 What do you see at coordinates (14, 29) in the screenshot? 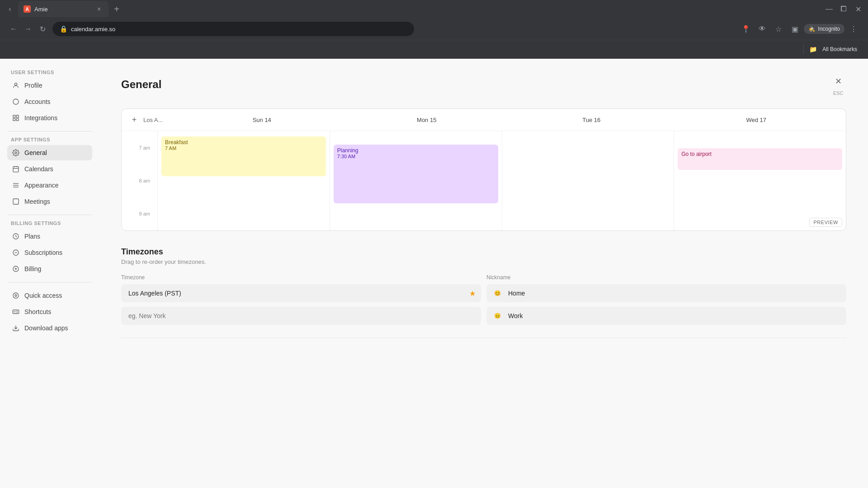
I see `back-button: ←` at bounding box center [14, 29].